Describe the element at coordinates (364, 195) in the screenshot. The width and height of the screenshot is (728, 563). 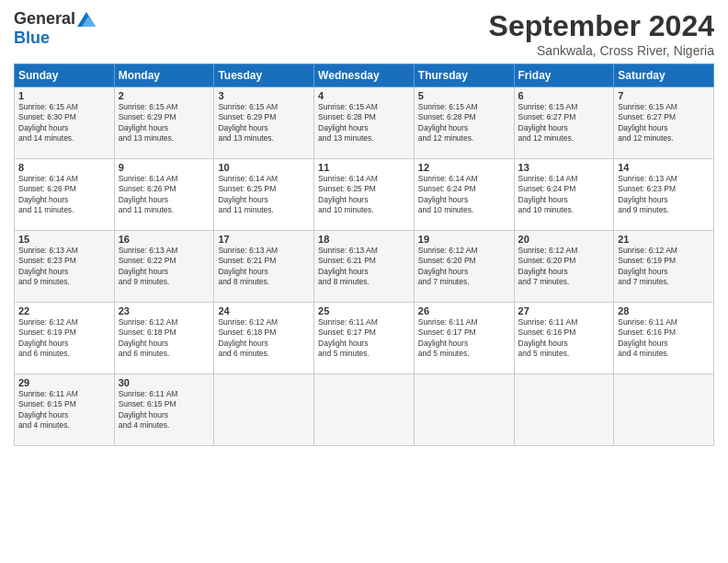
I see `calendar-week-row: 8Sunrise: 6:14 AMSunset: 6:26 PMDaylight…` at that location.